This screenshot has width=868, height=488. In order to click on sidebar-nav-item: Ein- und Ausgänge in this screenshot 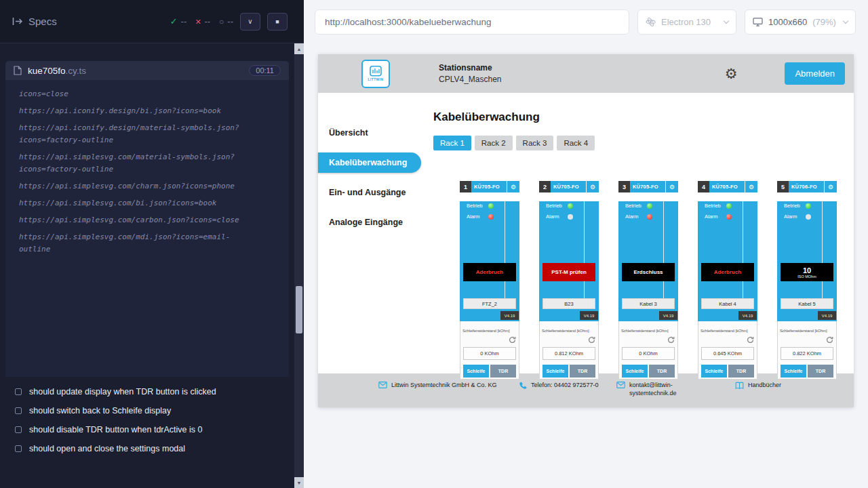, I will do `click(376, 192)`.